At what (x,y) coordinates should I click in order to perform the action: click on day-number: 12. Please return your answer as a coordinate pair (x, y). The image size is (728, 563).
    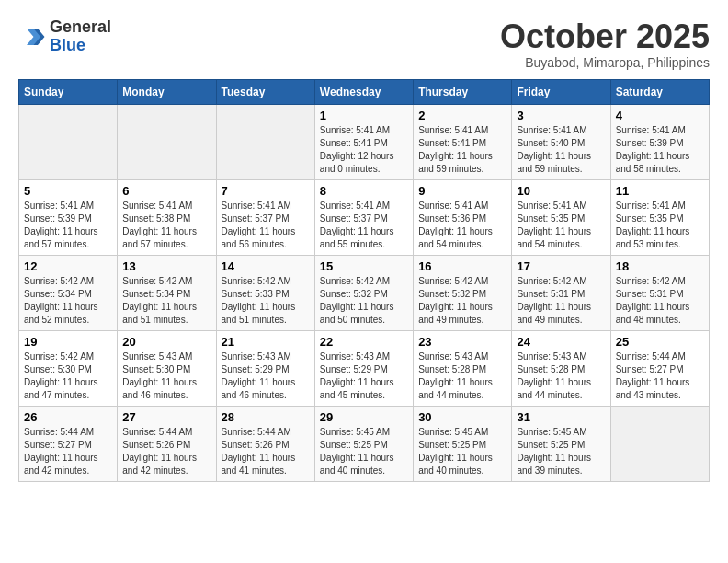
    Looking at the image, I should click on (68, 267).